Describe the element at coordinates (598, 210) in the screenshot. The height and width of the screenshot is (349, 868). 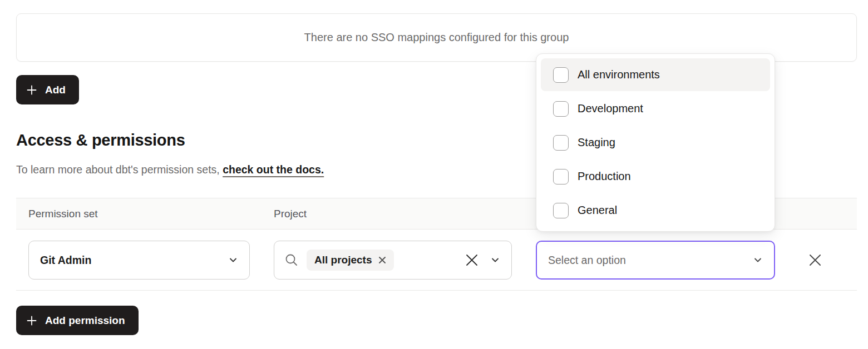
I see `dropdown-option-label: General` at that location.